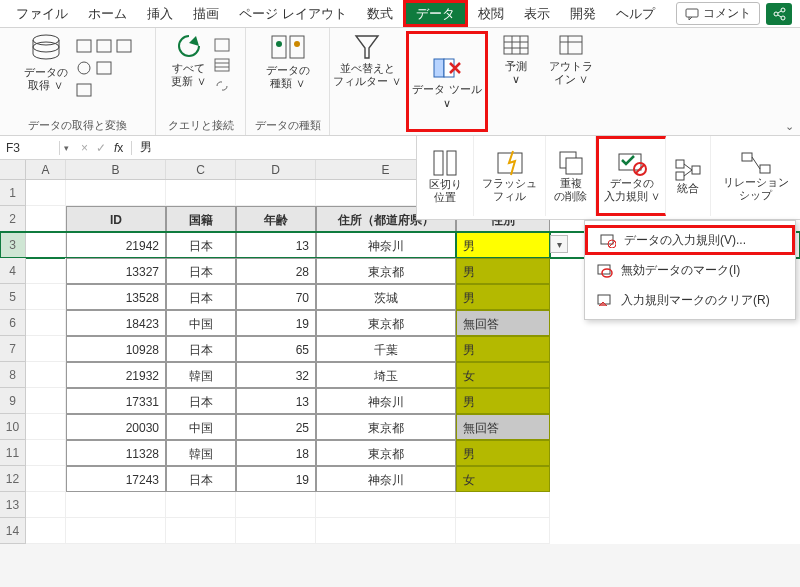 This screenshot has width=800, height=587. What do you see at coordinates (116, 453) in the screenshot?
I see `cell-id: 11328` at bounding box center [116, 453].